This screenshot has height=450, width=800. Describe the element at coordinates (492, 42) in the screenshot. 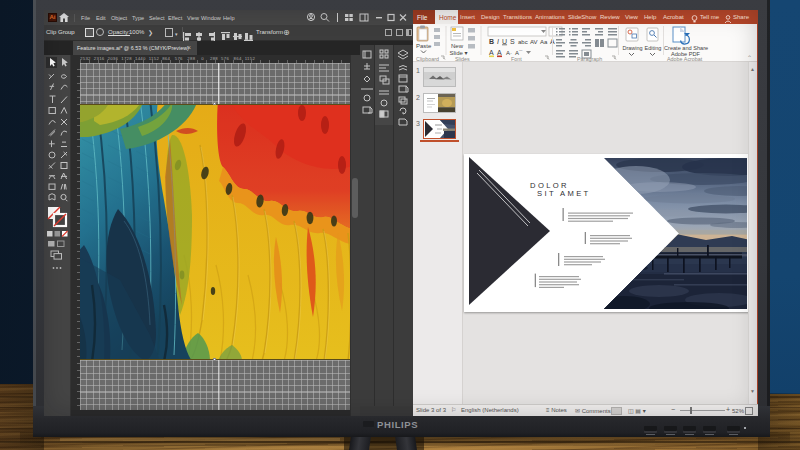

I see `svg-text: B` at that location.